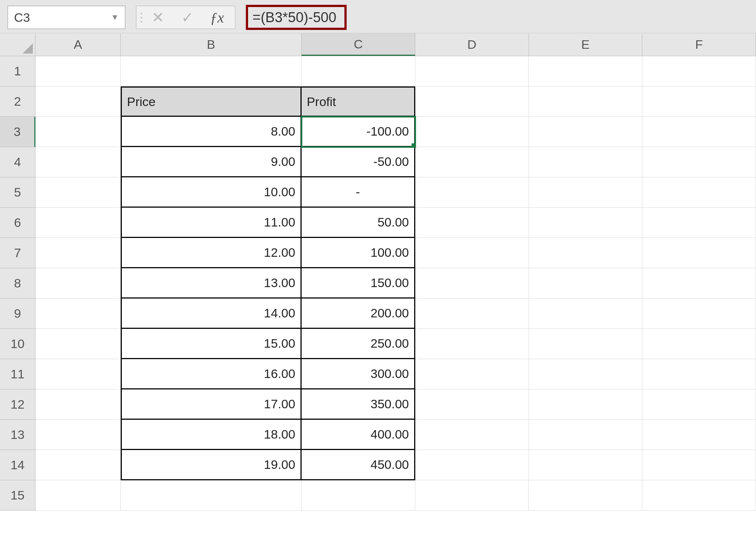 This screenshot has height=535, width=756. What do you see at coordinates (472, 374) in the screenshot?
I see `cell-D11` at bounding box center [472, 374].